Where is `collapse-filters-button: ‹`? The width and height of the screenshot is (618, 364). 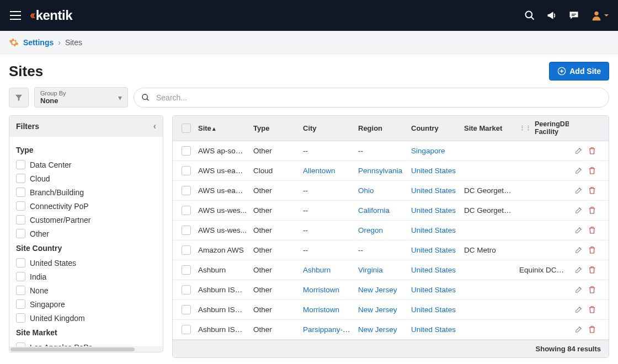 collapse-filters-button: ‹ is located at coordinates (154, 126).